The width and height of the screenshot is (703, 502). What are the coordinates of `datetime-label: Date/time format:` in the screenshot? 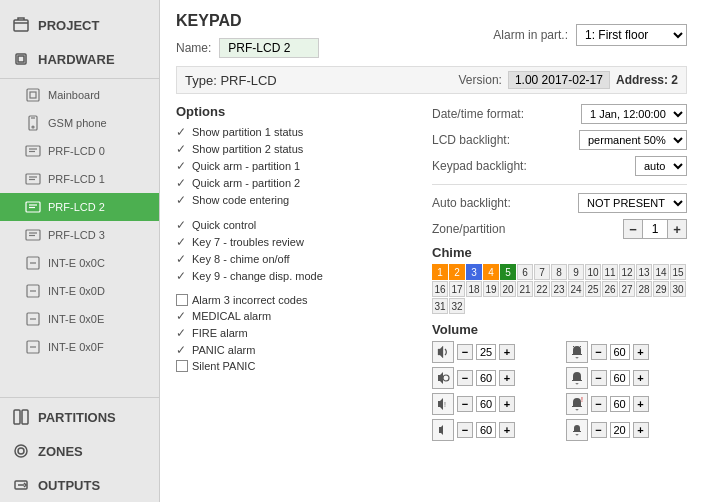 It's located at (487, 114).